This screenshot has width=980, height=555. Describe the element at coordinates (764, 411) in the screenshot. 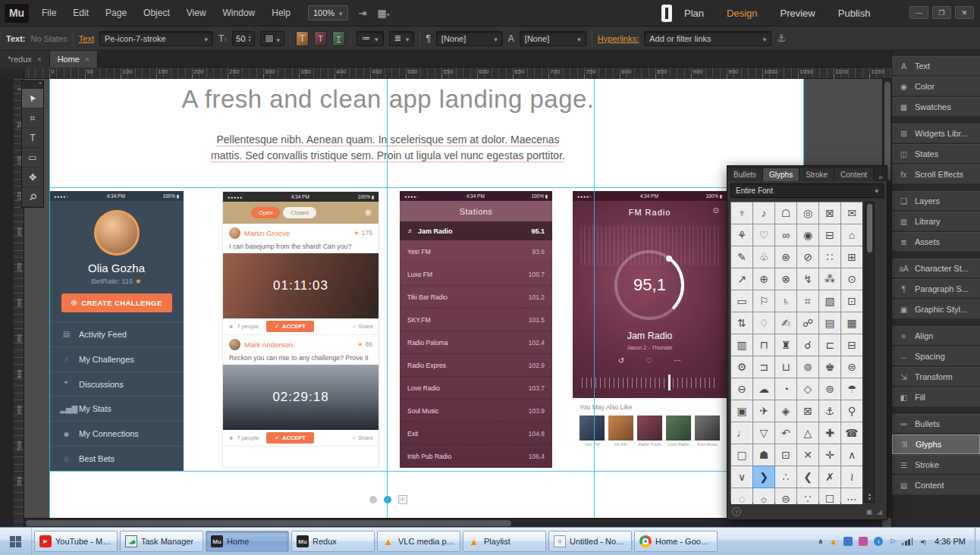

I see `glyph-cell: ✈` at that location.